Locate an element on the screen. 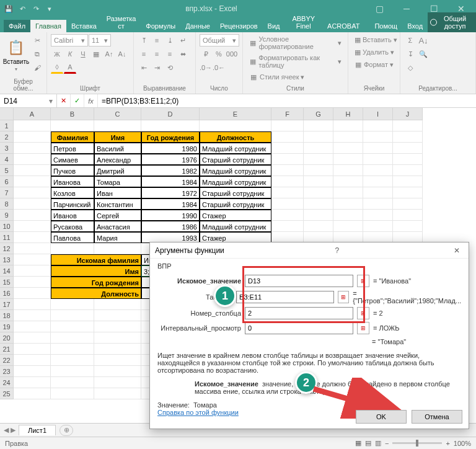 The width and height of the screenshot is (476, 449). percent-icon: % is located at coordinates (219, 54).